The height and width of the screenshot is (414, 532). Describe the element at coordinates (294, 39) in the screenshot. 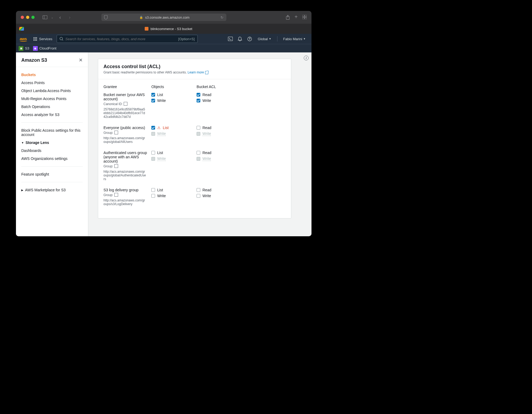

I see `account-menu: Fabio Marini▼` at that location.